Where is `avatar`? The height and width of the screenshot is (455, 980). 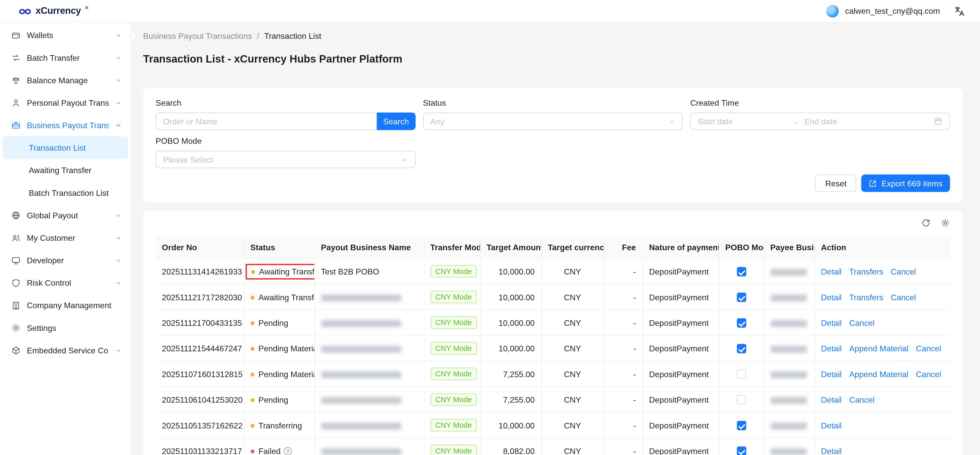 avatar is located at coordinates (832, 11).